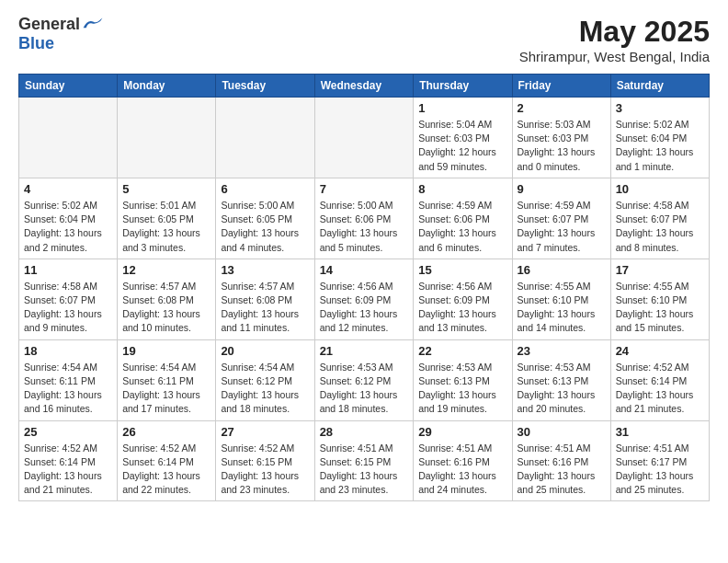  Describe the element at coordinates (462, 270) in the screenshot. I see `day-number: 15` at that location.